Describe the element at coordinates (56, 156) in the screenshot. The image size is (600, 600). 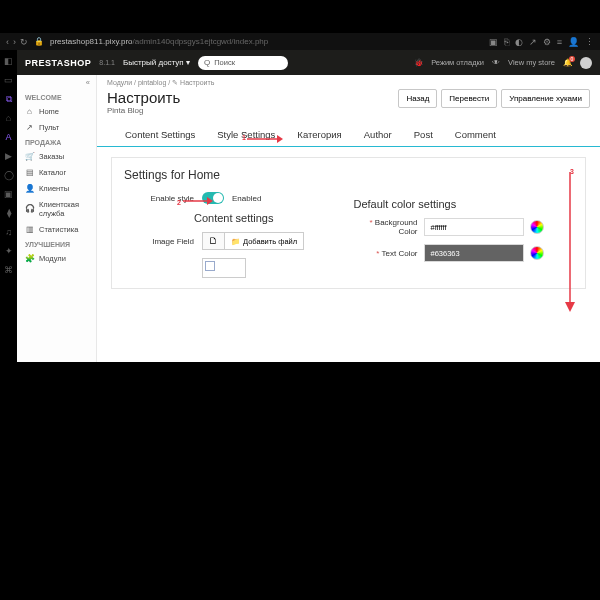
I see `sidebar-item-orders: 🛒Заказы` at that location.